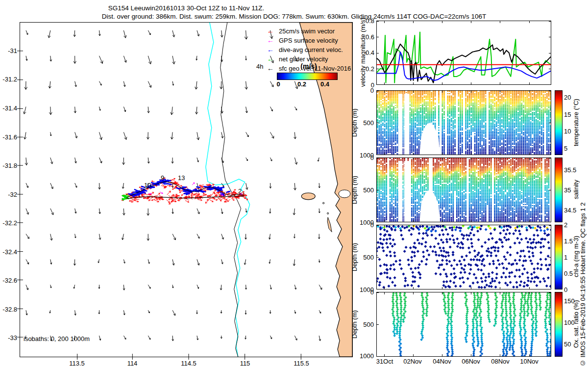 This screenshot has height=368, width=588. I want to click on date-tick: 06Nov, so click(471, 361).